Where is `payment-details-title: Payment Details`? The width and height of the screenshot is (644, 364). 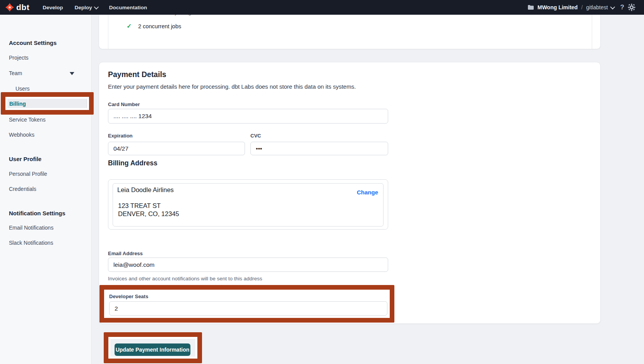
payment-details-title: Payment Details is located at coordinates (137, 74).